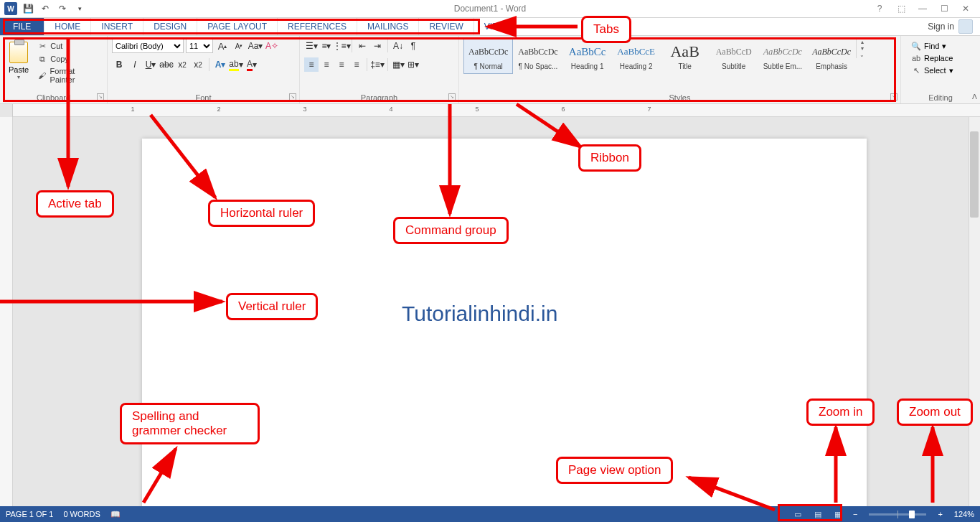  I want to click on group-styles: AaBbCcDc¶ NormalAaBbCcDc¶ No Spac...AaBb…, so click(680, 70).